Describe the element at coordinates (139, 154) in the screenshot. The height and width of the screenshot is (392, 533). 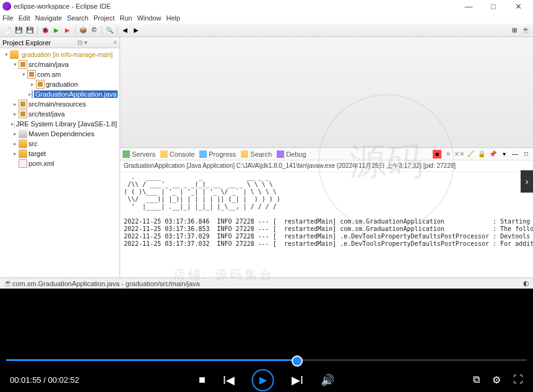
I see `tab-servers: Servers` at that location.